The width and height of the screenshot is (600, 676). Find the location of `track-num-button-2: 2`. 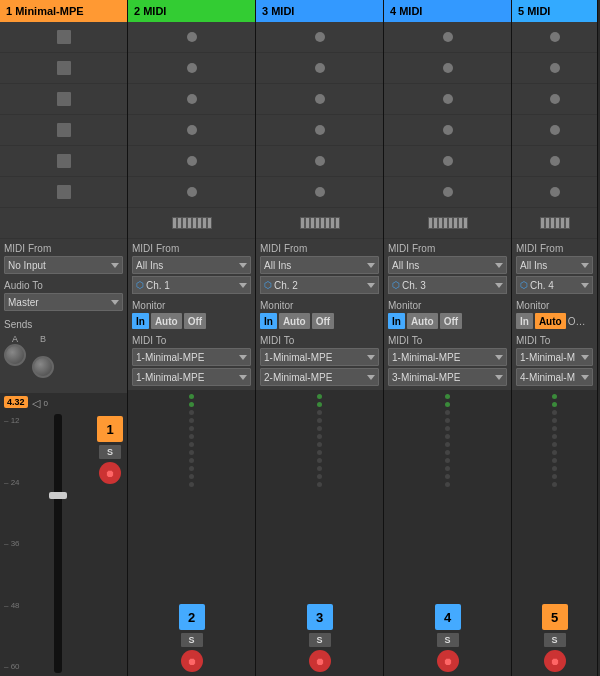

track-num-button-2: 2 is located at coordinates (192, 617).